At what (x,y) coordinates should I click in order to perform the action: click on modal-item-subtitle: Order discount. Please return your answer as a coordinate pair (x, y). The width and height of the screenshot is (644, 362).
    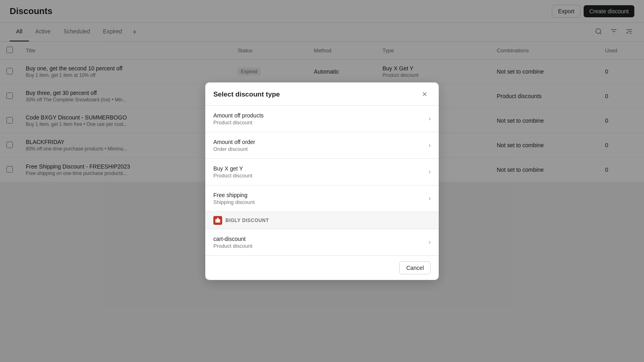
    Looking at the image, I should click on (234, 149).